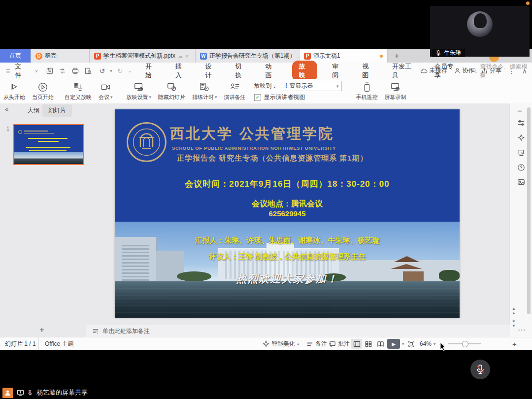  What do you see at coordinates (60, 56) in the screenshot?
I see `tab-docer: D 稻壳` at bounding box center [60, 56].